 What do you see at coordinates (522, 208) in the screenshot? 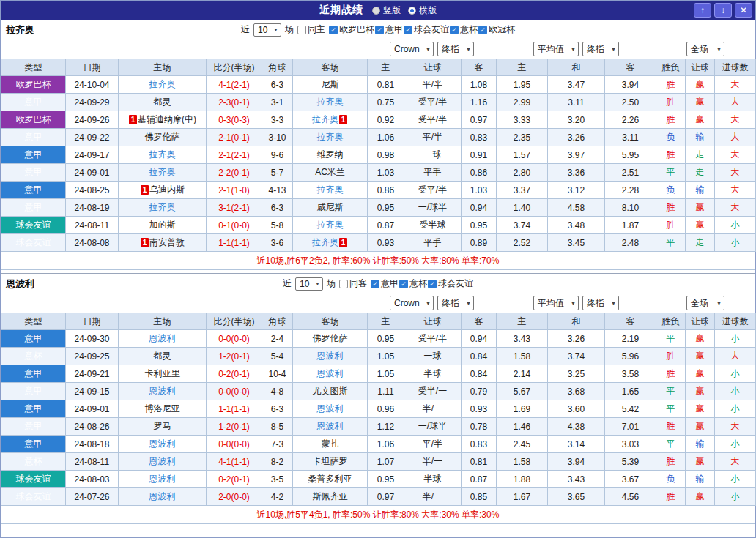
I see `eu-home-odds: 1.40` at bounding box center [522, 208].